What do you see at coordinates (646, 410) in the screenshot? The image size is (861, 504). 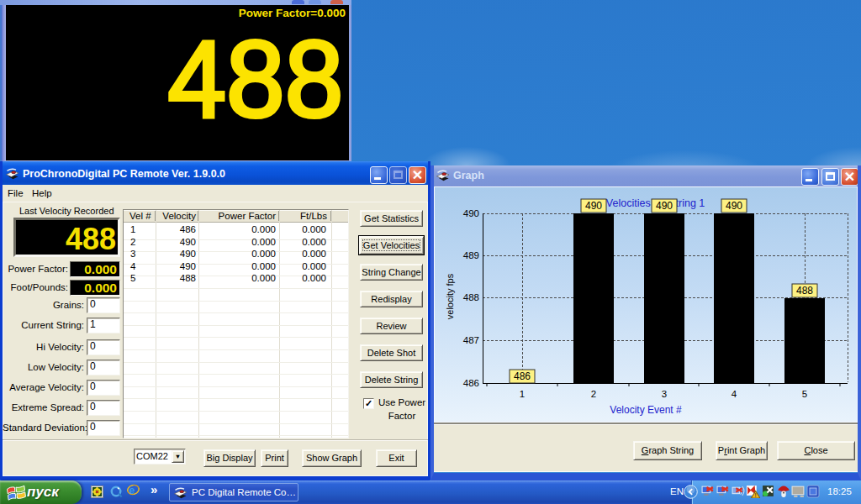 I see `svg-text: Velocity Event #` at bounding box center [646, 410].